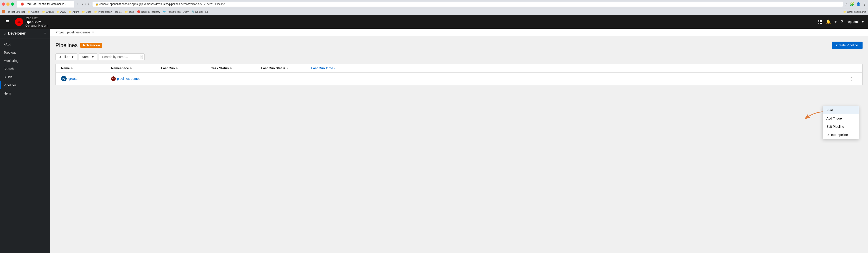  I want to click on pipelines-table: Name ⇅ Namespace ⇅ Last Run ⇅ Task Sta, so click(459, 75).